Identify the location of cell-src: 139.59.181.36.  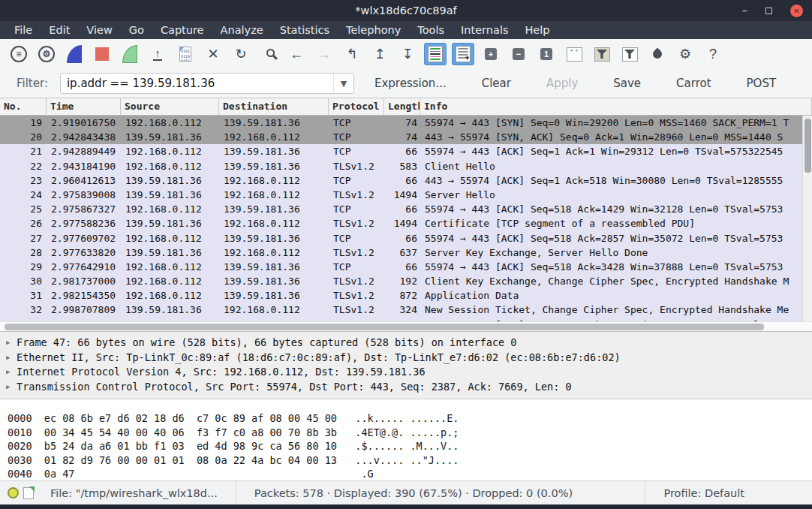
(170, 309).